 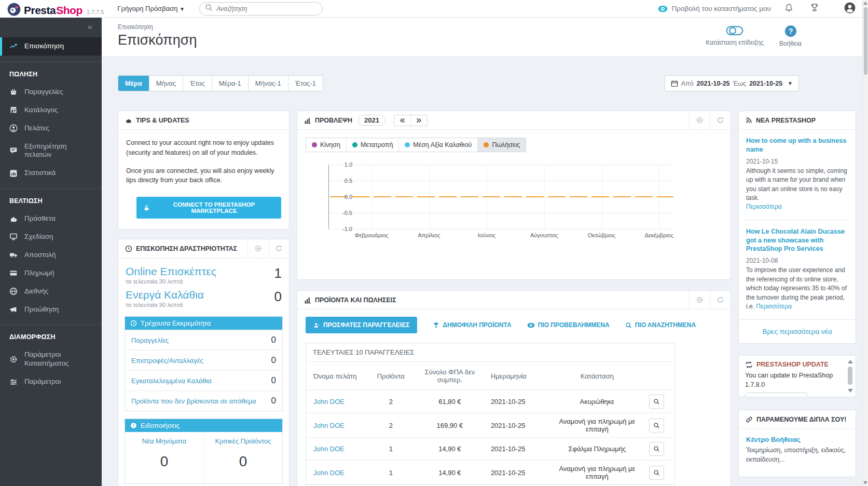 I want to click on sidebar-item-design: Σχεδίαση, so click(x=51, y=237).